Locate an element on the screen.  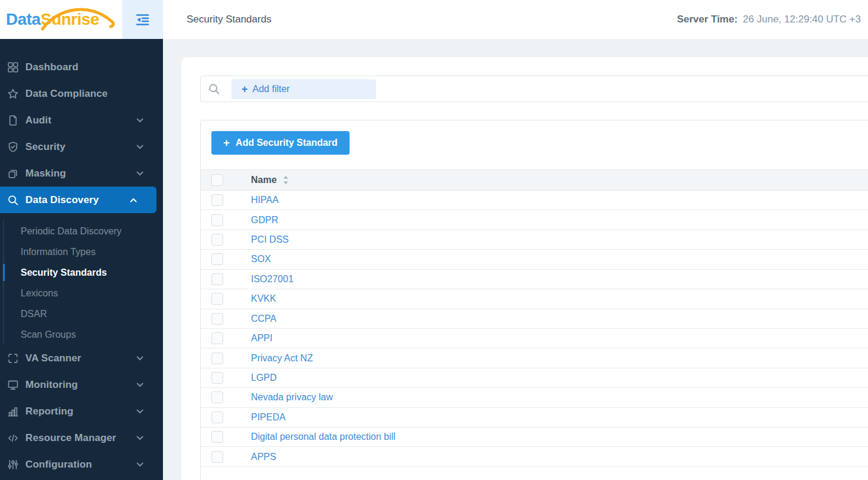
sidebar-item-reporting: Reporting is located at coordinates (81, 411).